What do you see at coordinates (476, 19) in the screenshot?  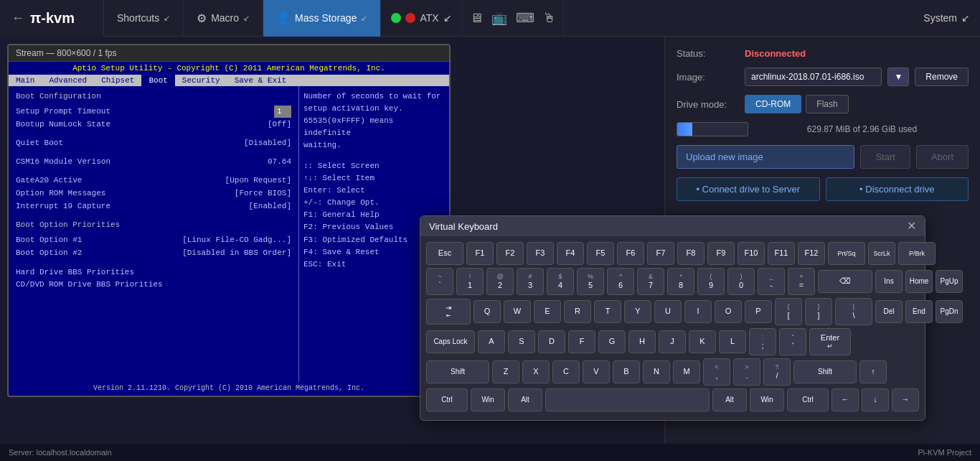 I see `monitor-icon: 🖥` at bounding box center [476, 19].